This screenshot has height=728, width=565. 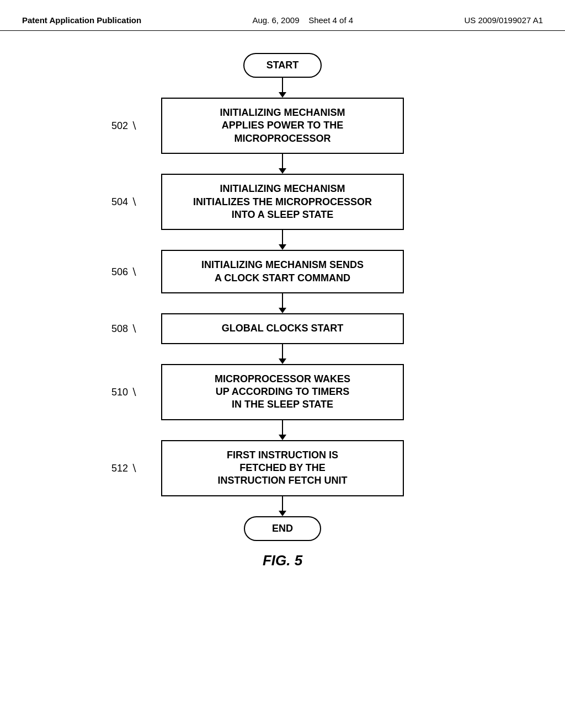 I want to click on page-header: Patent Application Publication Aug. 6, 2…, so click(x=282, y=15).